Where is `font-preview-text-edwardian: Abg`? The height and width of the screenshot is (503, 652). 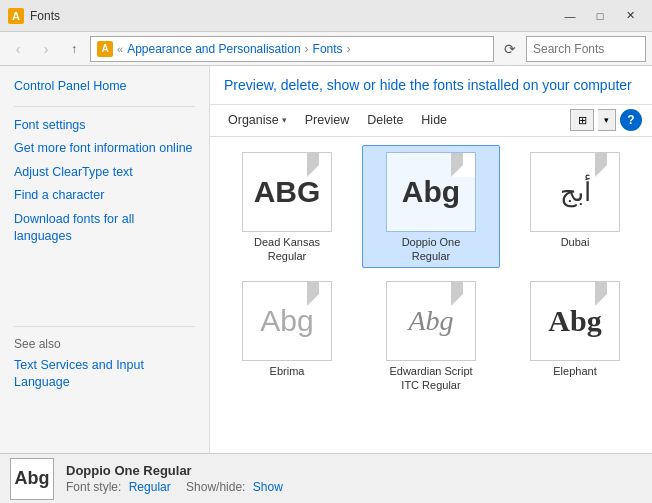
font-preview-text-edwardian: Abg is located at coordinates (430, 321).